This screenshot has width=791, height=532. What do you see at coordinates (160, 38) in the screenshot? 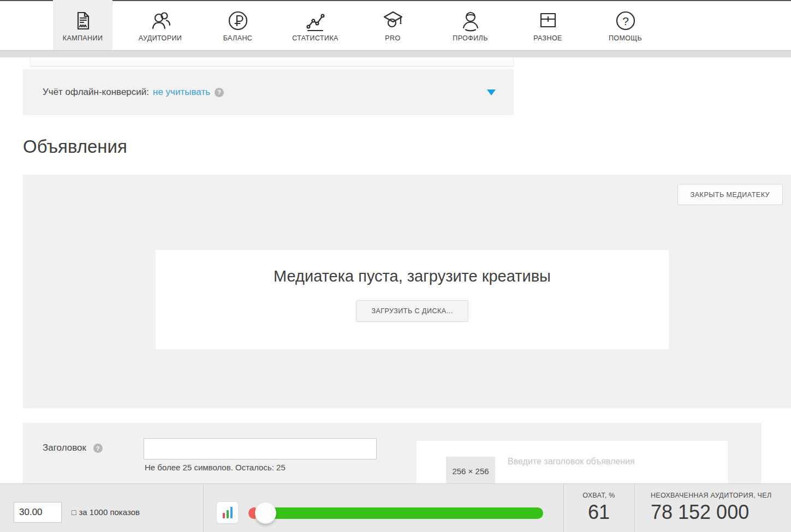
I see `nav-label: АУДИТОРИИ` at bounding box center [160, 38].